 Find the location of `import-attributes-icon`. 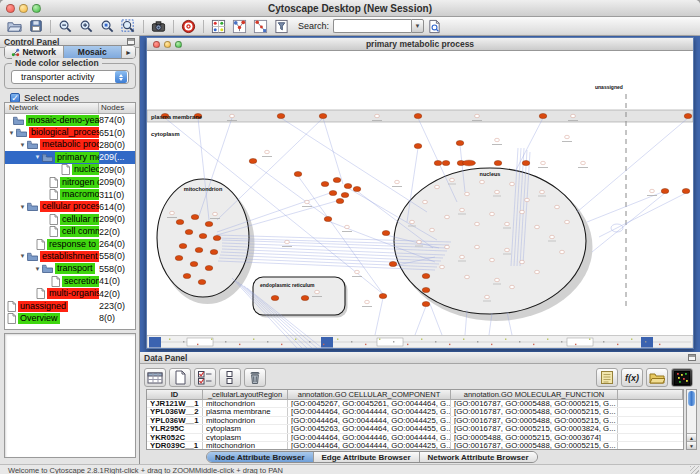

import-attributes-icon is located at coordinates (657, 378).